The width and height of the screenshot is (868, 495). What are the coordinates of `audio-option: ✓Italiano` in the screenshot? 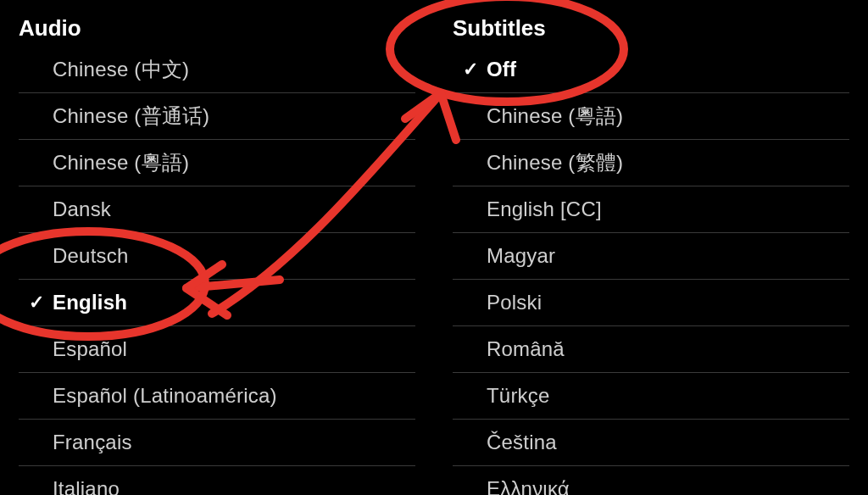 It's located at (217, 481).